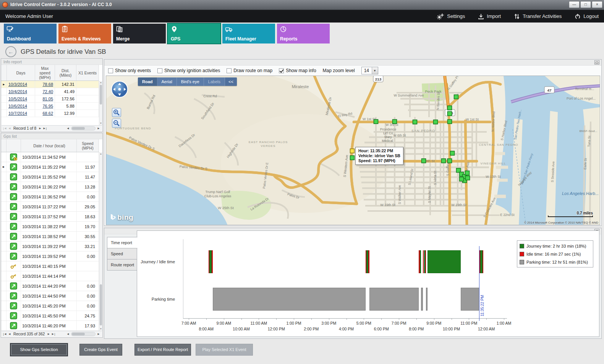  I want to click on gps-list-row: 10/3/2014 11:44:20 PM0.00, so click(50, 286).